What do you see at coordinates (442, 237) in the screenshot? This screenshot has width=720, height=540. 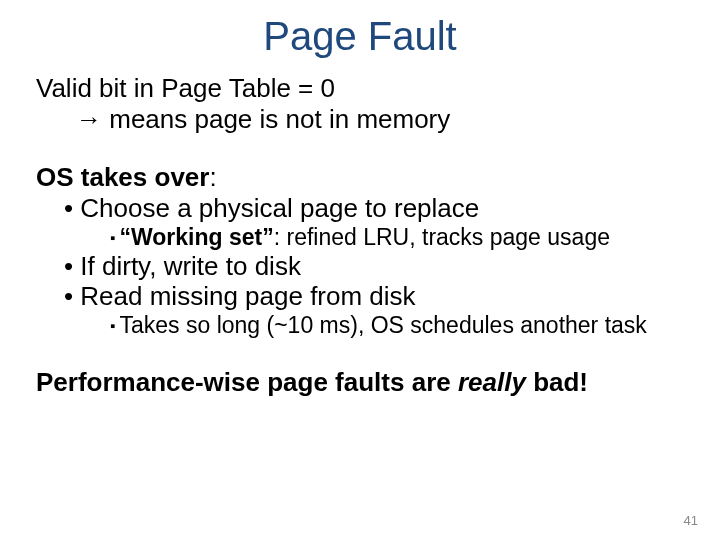 I see `working-set-rest: : refined LRU, tracks page usage` at bounding box center [442, 237].